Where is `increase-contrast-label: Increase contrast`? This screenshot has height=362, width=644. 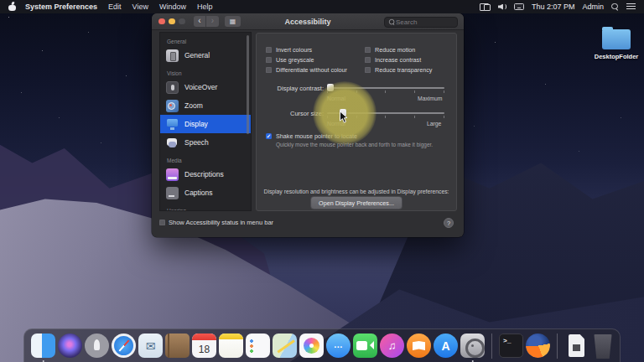
increase-contrast-label: Increase contrast is located at coordinates (397, 60).